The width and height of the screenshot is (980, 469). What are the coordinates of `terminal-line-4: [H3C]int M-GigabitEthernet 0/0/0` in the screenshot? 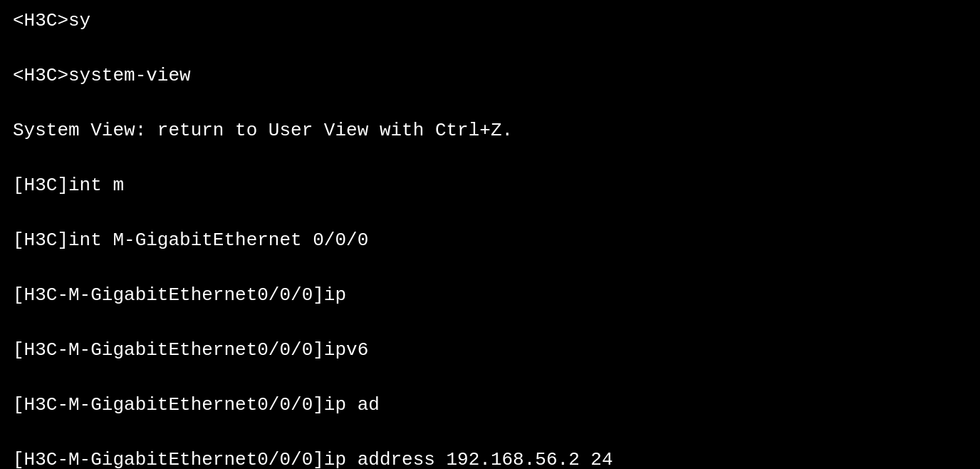 It's located at (490, 240).